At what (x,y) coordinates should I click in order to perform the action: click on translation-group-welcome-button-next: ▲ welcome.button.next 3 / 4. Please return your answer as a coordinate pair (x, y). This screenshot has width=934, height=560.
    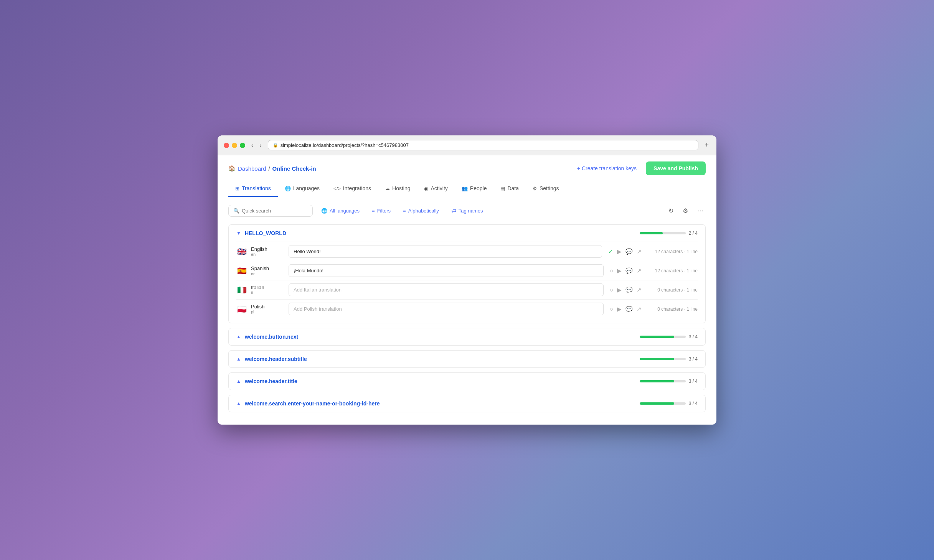
    Looking at the image, I should click on (467, 337).